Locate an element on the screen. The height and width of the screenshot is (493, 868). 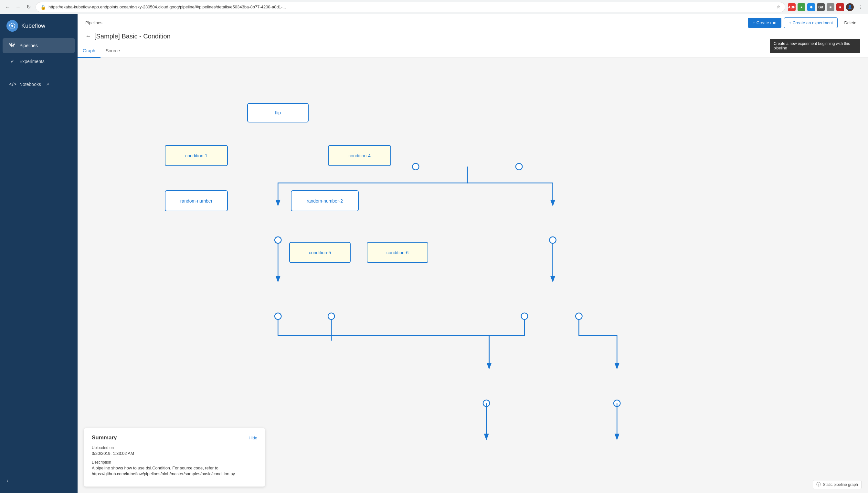
node-flip: flip is located at coordinates (278, 113).